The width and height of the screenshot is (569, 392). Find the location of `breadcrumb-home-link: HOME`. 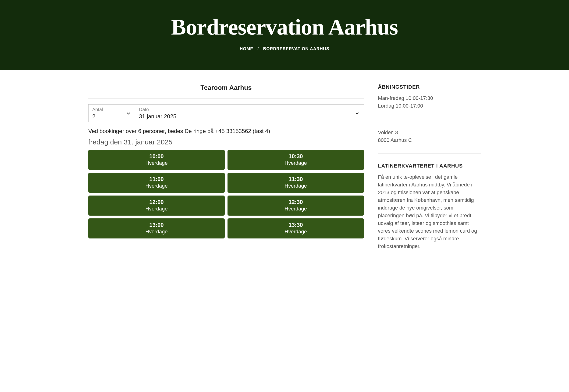

breadcrumb-home-link: HOME is located at coordinates (246, 49).